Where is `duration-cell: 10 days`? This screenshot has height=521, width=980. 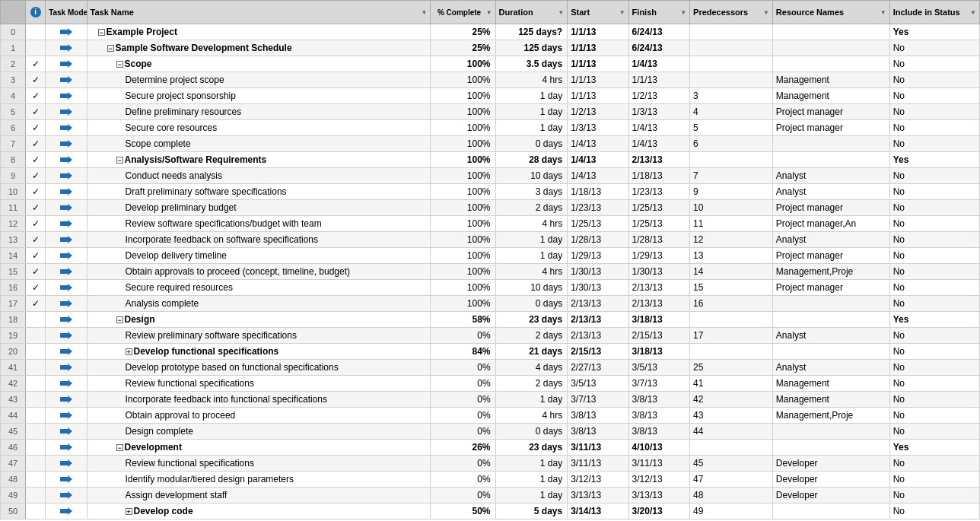 duration-cell: 10 days is located at coordinates (531, 176).